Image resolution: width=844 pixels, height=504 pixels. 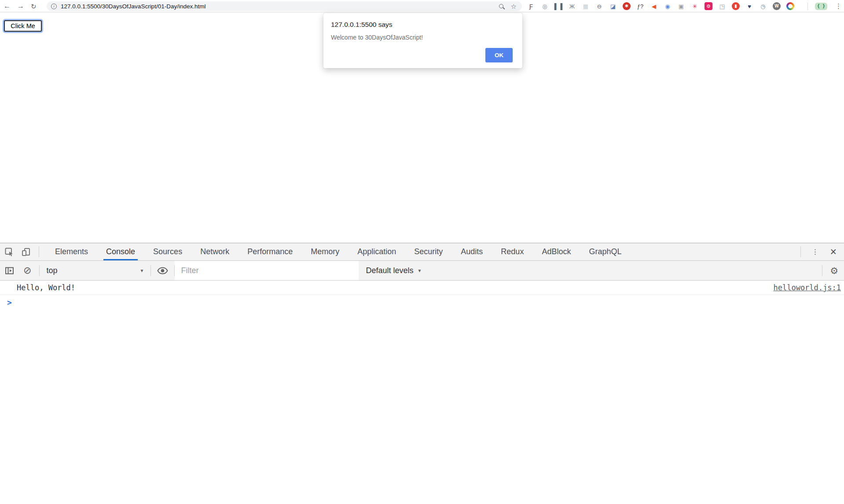 What do you see at coordinates (163, 271) in the screenshot?
I see `live-expression-eye-icon` at bounding box center [163, 271].